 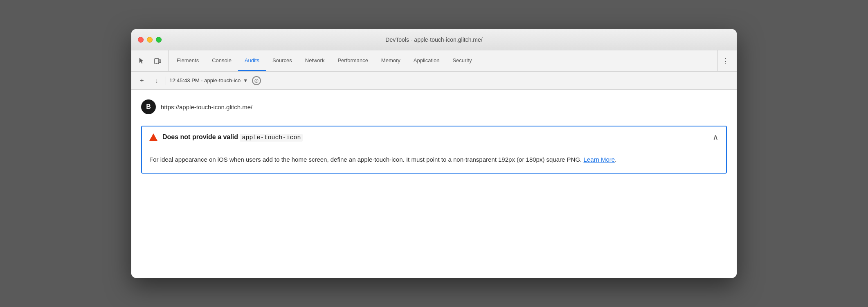 What do you see at coordinates (207, 107) in the screenshot?
I see `page-url: https://apple-touch-icon.glitch.me/` at bounding box center [207, 107].